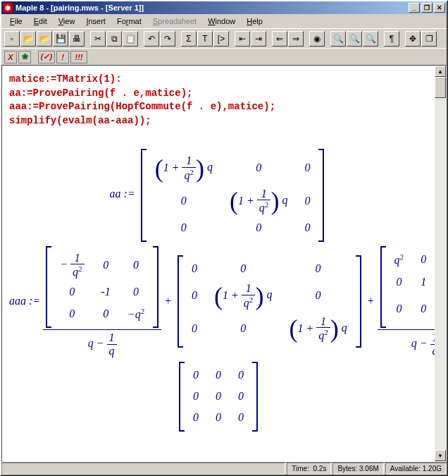 This screenshot has height=476, width=448. I want to click on new-button: ▫, so click(12, 39).